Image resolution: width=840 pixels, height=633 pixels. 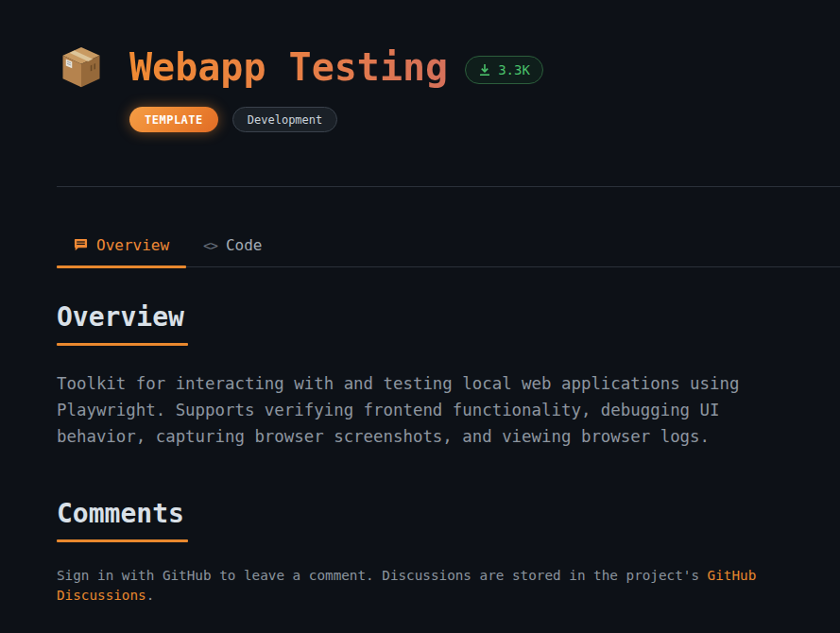 What do you see at coordinates (151, 595) in the screenshot?
I see `signin-message-suffix: .` at bounding box center [151, 595].